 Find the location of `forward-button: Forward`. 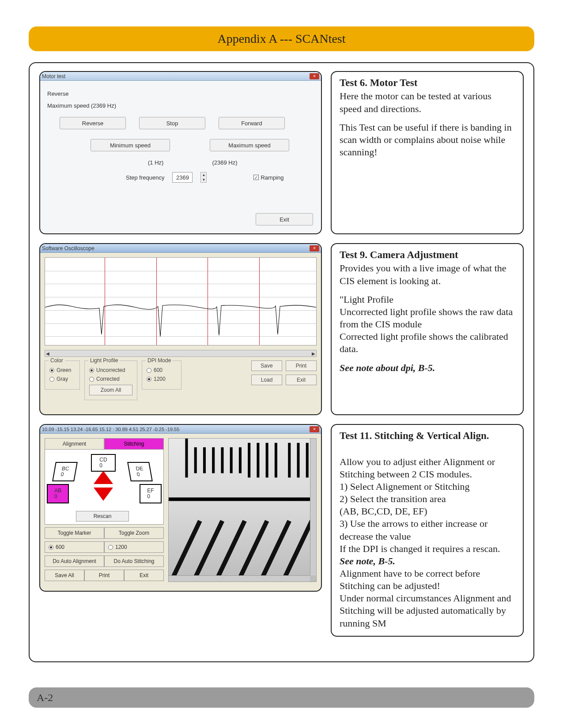

forward-button: Forward is located at coordinates (252, 123).